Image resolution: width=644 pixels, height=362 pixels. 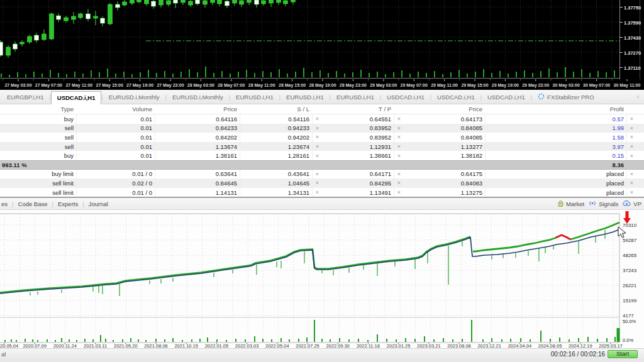 What do you see at coordinates (322, 137) in the screenshot?
I see `table-row: sell0.010.842020.94202×0.83952×0.840851.…` at bounding box center [322, 137].